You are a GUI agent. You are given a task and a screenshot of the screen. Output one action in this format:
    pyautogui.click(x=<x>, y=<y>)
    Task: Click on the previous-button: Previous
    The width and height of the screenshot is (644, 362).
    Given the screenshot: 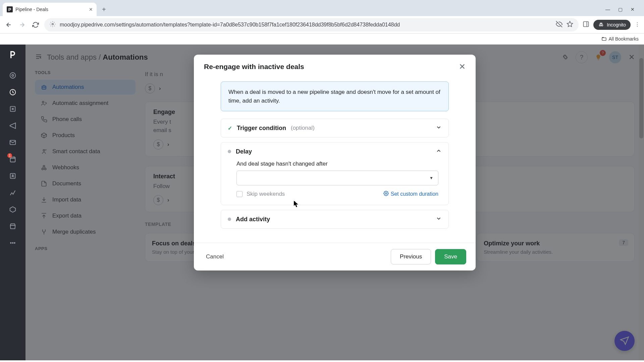 What is the action you would take?
    pyautogui.click(x=411, y=257)
    